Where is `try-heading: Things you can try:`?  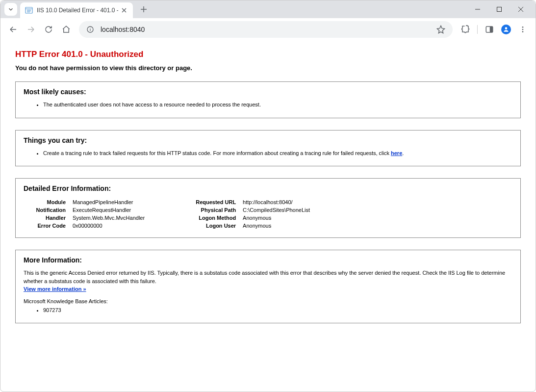 try-heading: Things you can try: is located at coordinates (268, 140).